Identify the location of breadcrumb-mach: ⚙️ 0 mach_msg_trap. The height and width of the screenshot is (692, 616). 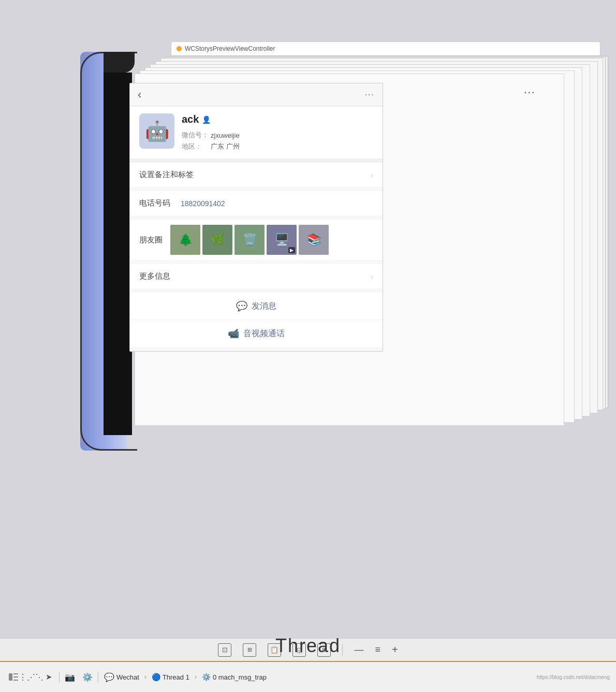
(234, 677).